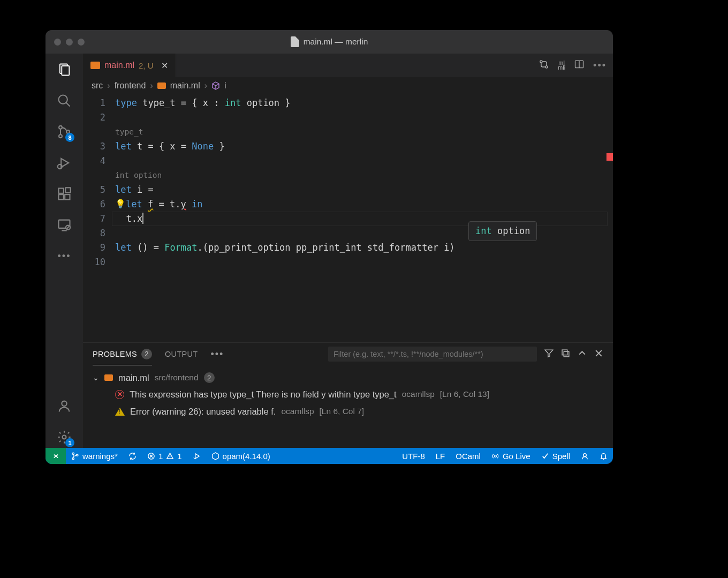 The height and width of the screenshot is (578, 728). I want to click on compare-icon, so click(544, 65).